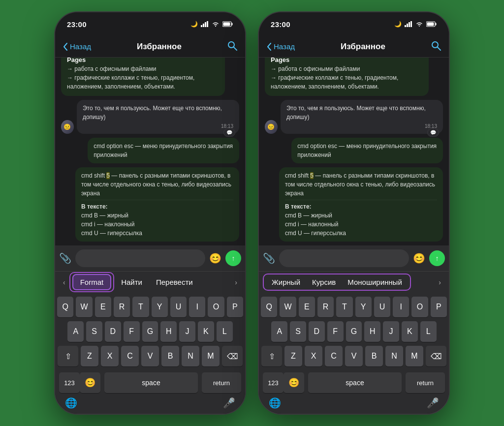 The height and width of the screenshot is (426, 504). What do you see at coordinates (273, 383) in the screenshot?
I see `key-numeric-right: 123` at bounding box center [273, 383].